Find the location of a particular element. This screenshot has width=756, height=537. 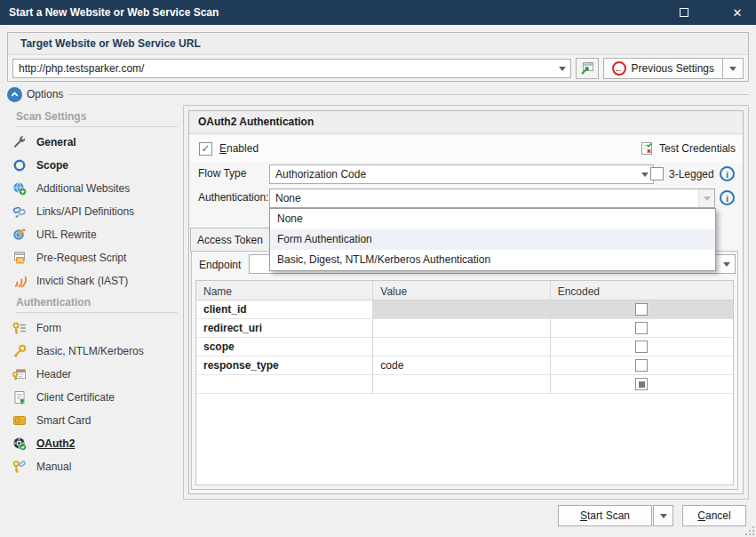

sidebar-item-links-api-definitions: Links/API Definitions is located at coordinates (94, 212).